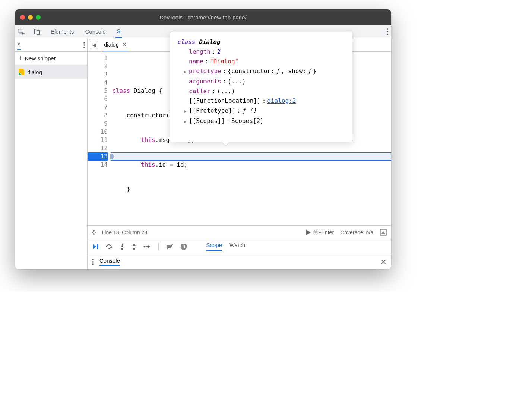  What do you see at coordinates (21, 58) in the screenshot?
I see `plus-icon: +` at bounding box center [21, 58].